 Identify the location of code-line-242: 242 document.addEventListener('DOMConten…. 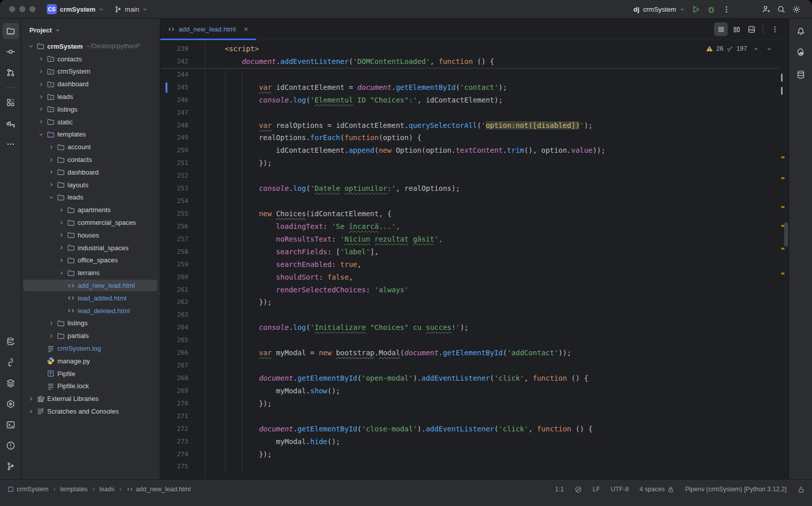
(469, 62).